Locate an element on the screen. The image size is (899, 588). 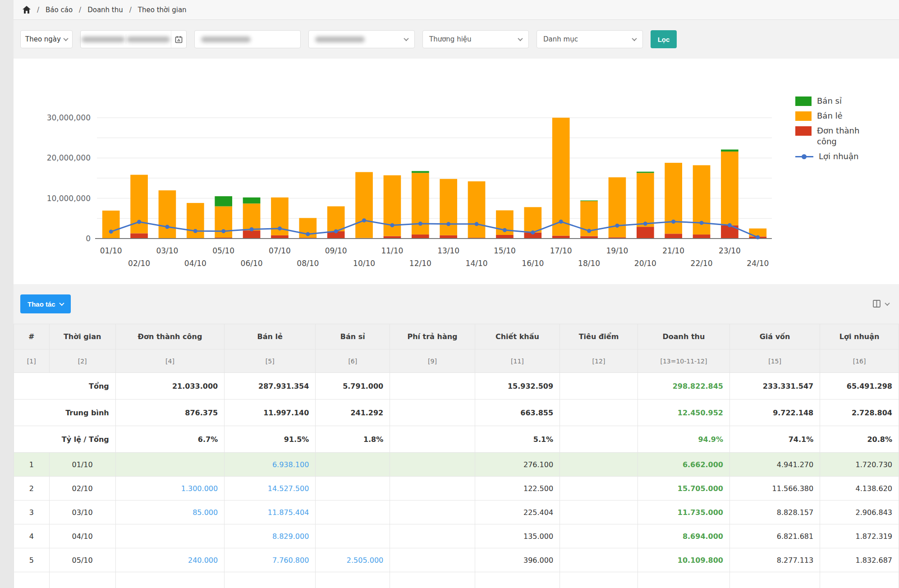
row-cell: 122.500 is located at coordinates (517, 489).